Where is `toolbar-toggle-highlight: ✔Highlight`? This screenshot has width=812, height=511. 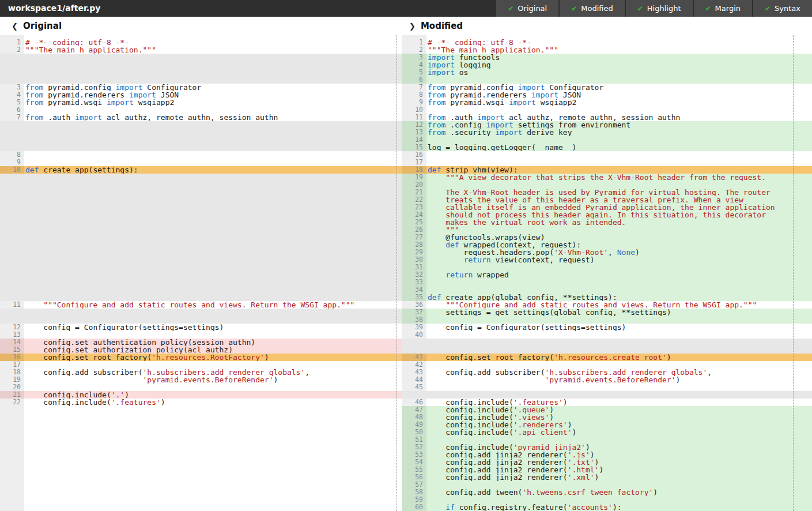 toolbar-toggle-highlight: ✔Highlight is located at coordinates (659, 8).